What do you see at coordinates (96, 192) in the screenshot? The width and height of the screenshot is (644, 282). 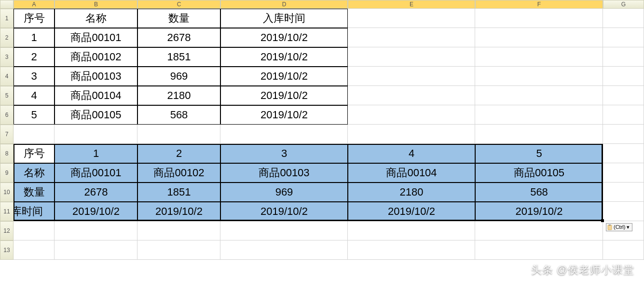 I see `cell-B10: 2678` at bounding box center [96, 192].